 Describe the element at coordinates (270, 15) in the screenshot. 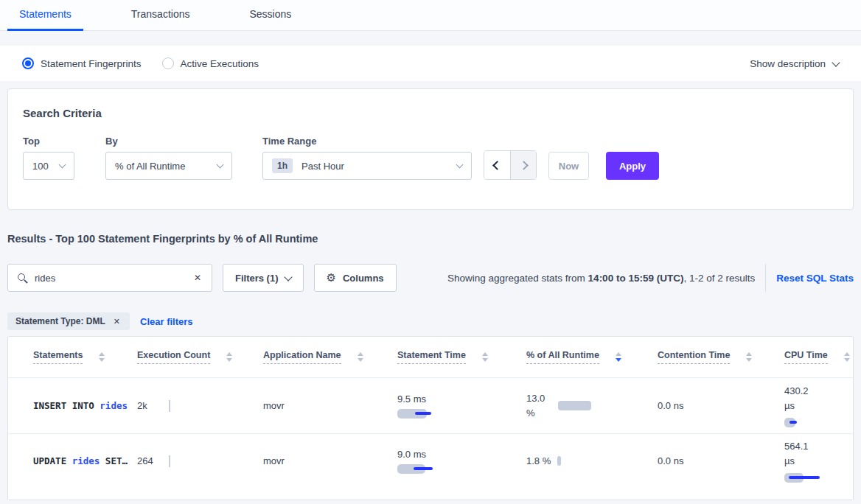

I see `tab-sessions: Sessions` at that location.